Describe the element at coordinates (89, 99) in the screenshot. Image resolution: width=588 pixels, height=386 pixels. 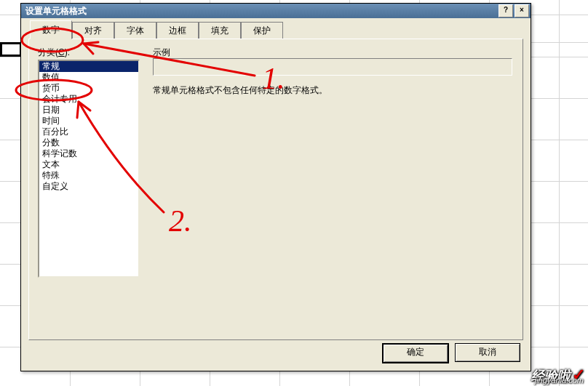
I see `list-item: 会计专用` at that location.